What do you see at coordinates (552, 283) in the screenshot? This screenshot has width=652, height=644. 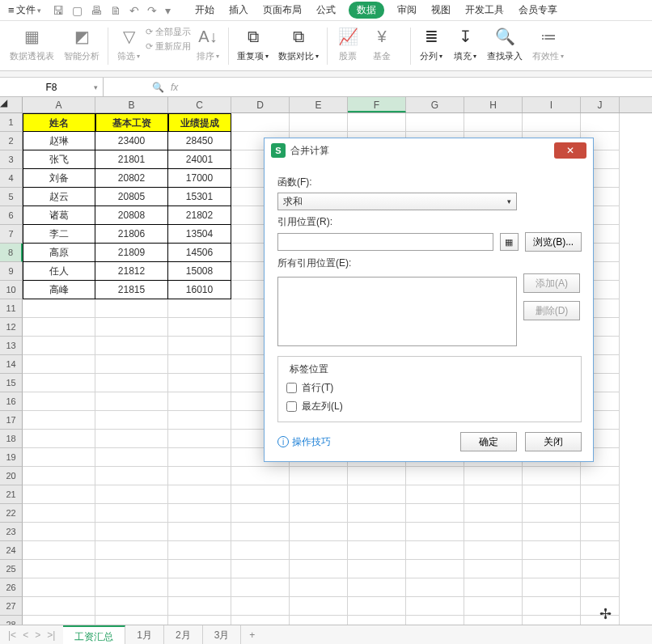 I see `add-button: 添加(A)` at bounding box center [552, 283].